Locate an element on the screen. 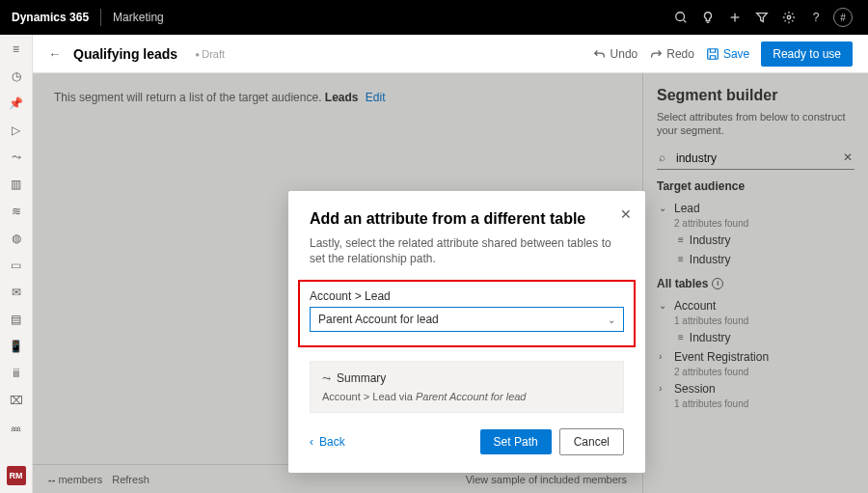  page-title: Qualifying leads is located at coordinates (125, 54).